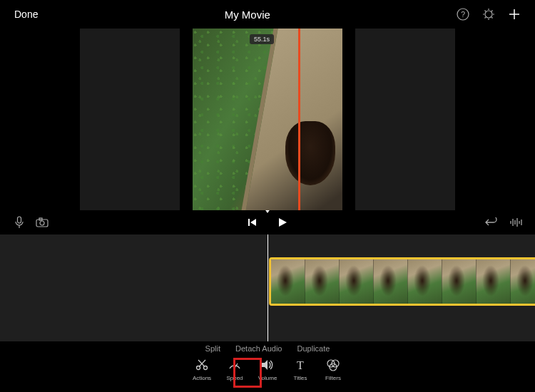 The width and height of the screenshot is (535, 392). Describe the element at coordinates (235, 365) in the screenshot. I see `speedometer-icon` at that location.